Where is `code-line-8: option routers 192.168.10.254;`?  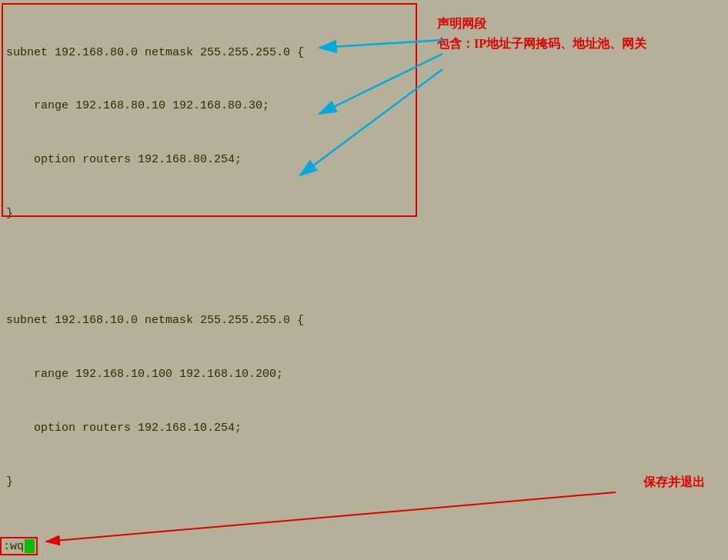
code-line-8: option routers 192.168.10.254; is located at coordinates (364, 428).